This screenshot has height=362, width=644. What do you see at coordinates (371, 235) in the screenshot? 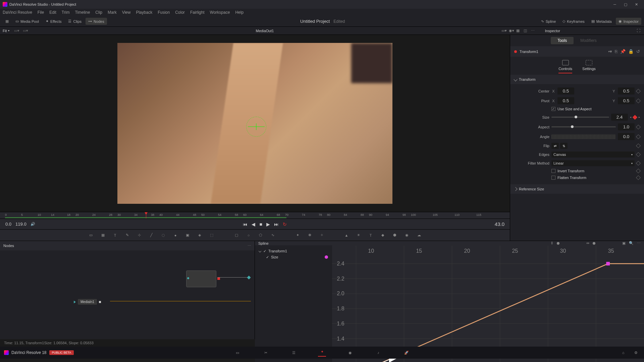
I see `3d-text-icon: T` at bounding box center [371, 235].